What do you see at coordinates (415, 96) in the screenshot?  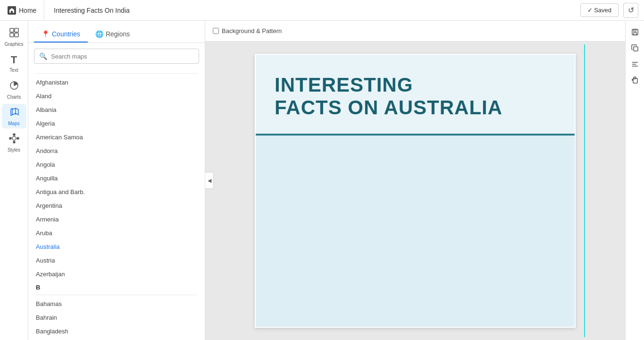 I see `canvas-title: INTERESTING FACTS ON AUSTRALIA` at bounding box center [415, 96].